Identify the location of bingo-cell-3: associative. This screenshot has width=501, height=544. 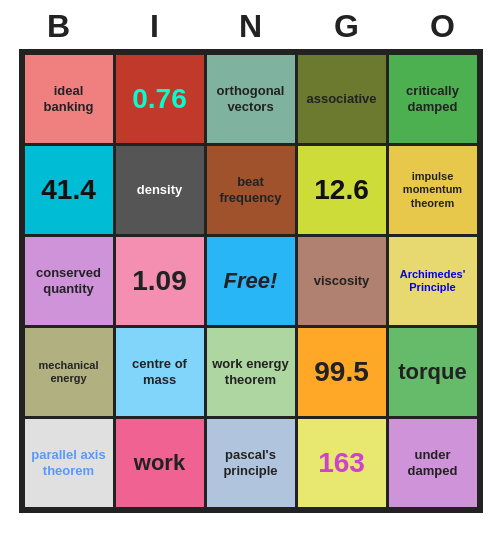
(342, 99).